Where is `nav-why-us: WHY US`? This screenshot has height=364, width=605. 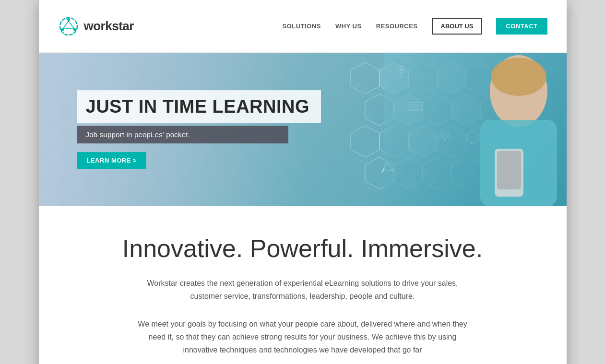
nav-why-us: WHY US is located at coordinates (348, 26).